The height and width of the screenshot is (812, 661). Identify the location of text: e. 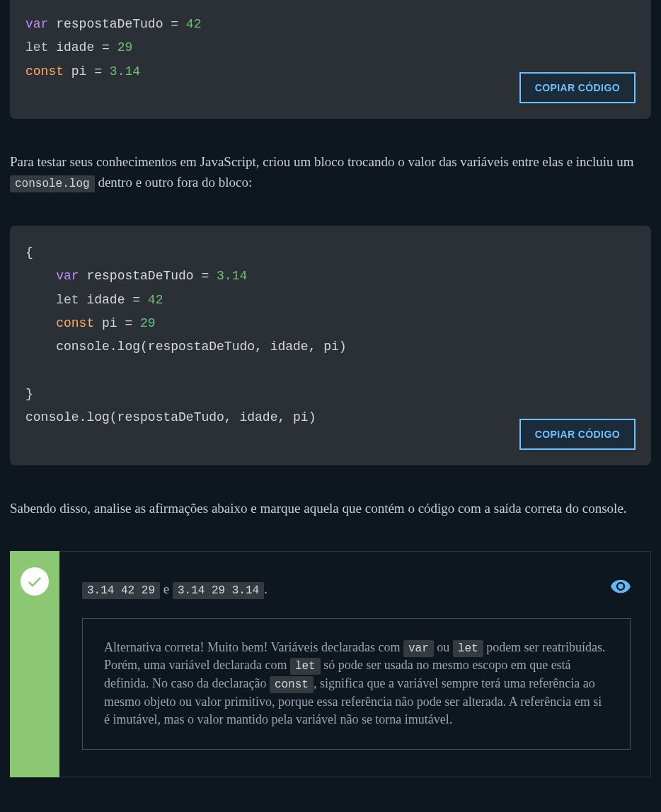
(166, 588).